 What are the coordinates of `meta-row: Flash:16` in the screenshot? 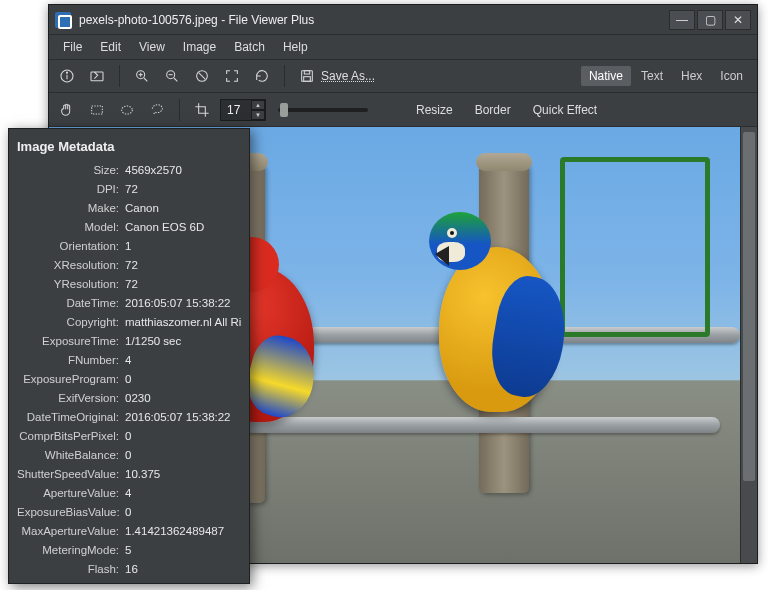 It's located at (129, 568).